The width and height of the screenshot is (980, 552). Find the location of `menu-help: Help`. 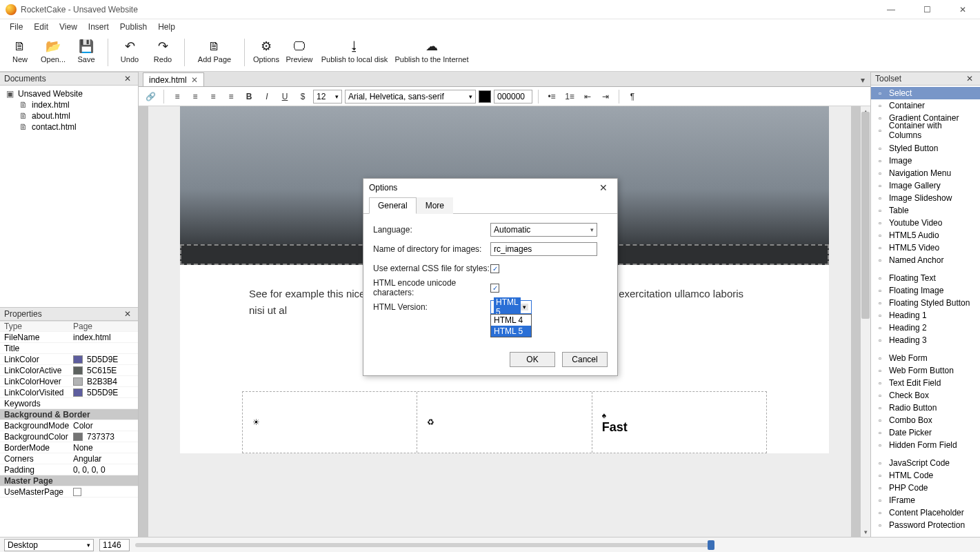

menu-help: Help is located at coordinates (167, 27).